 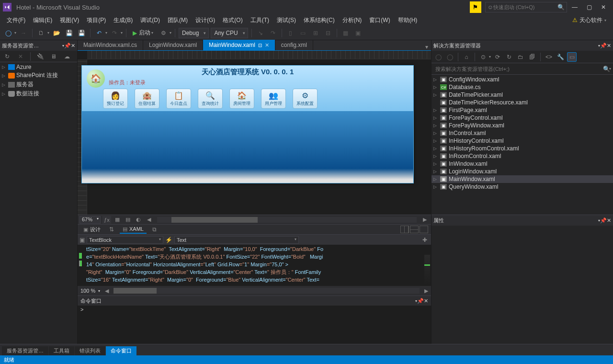 What do you see at coordinates (92, 230) in the screenshot?
I see `design-tab: ▣设计` at bounding box center [92, 230].